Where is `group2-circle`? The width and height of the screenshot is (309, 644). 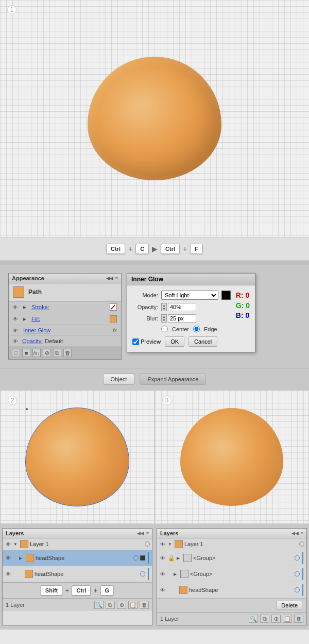 group2-circle is located at coordinates (297, 574).